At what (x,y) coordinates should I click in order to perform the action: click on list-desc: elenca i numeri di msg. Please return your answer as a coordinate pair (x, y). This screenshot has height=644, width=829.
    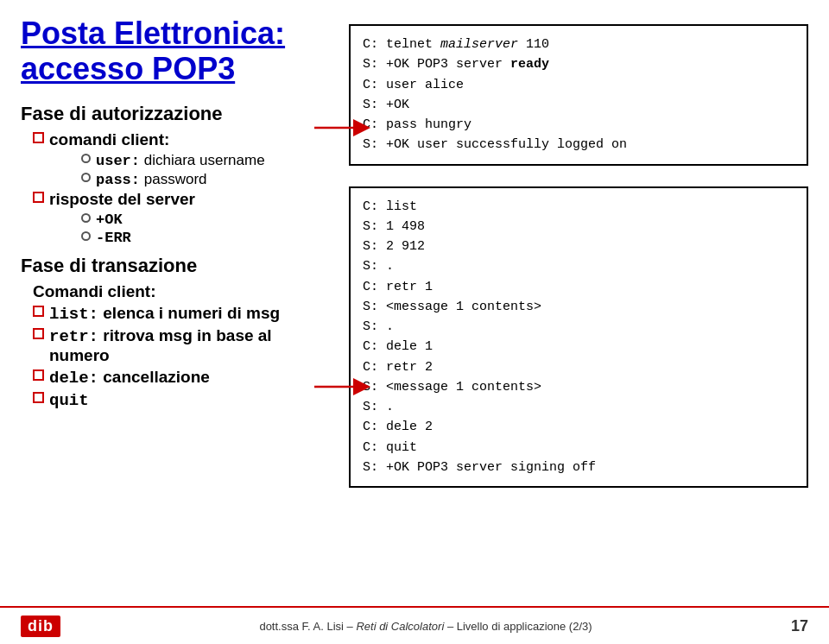
    Looking at the image, I should click on (189, 313).